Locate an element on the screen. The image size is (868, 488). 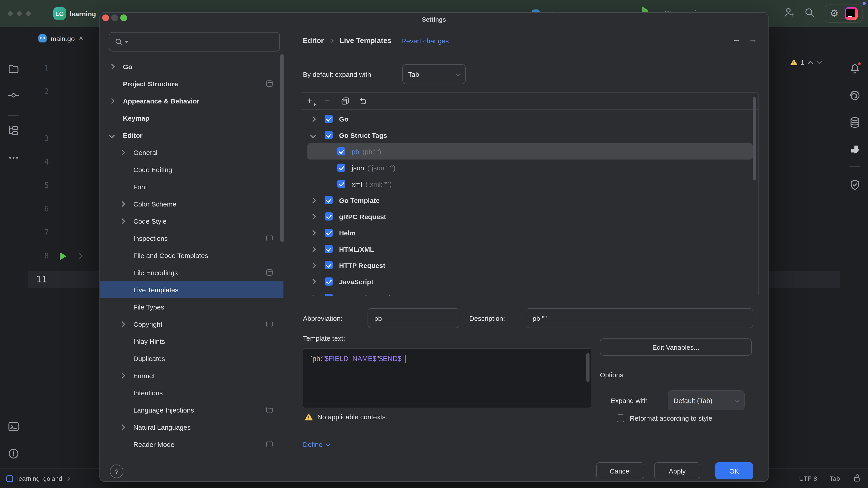
revert-changes-link: Revert changes is located at coordinates (425, 40).